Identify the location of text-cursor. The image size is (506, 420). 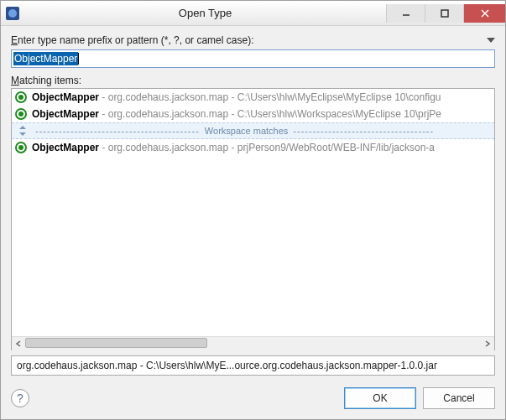
(79, 59).